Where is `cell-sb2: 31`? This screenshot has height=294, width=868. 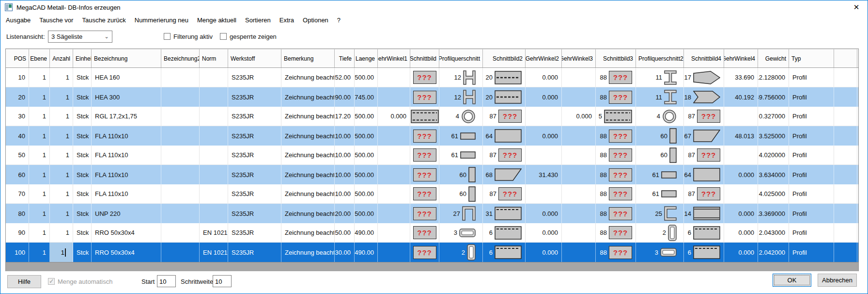 cell-sb2: 31 is located at coordinates (504, 213).